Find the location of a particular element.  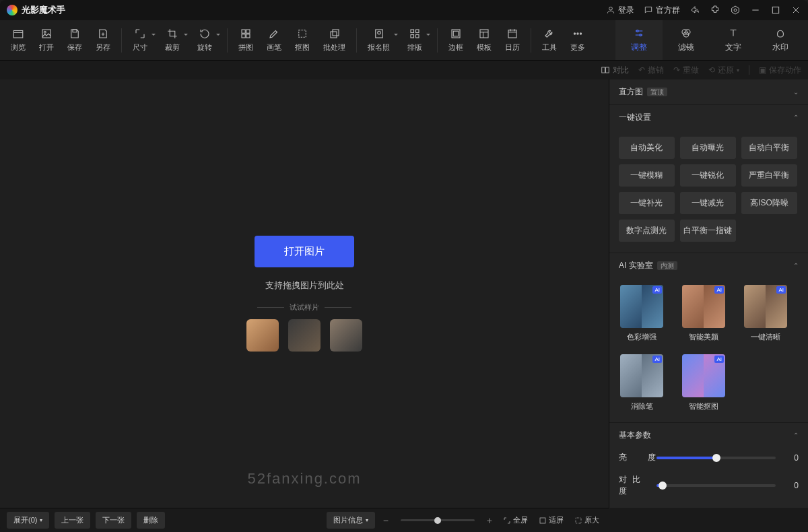

next-button: 下一张 is located at coordinates (113, 520).